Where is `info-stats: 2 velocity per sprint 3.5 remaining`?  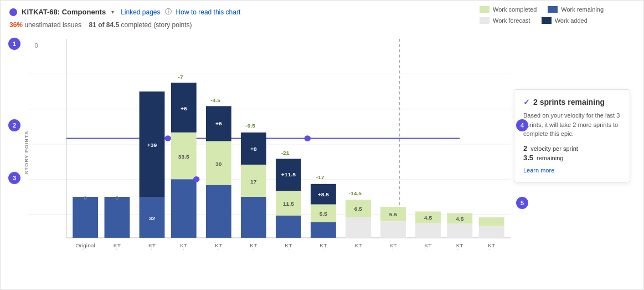 info-stats: 2 velocity per sprint 3.5 remaining is located at coordinates (572, 153).